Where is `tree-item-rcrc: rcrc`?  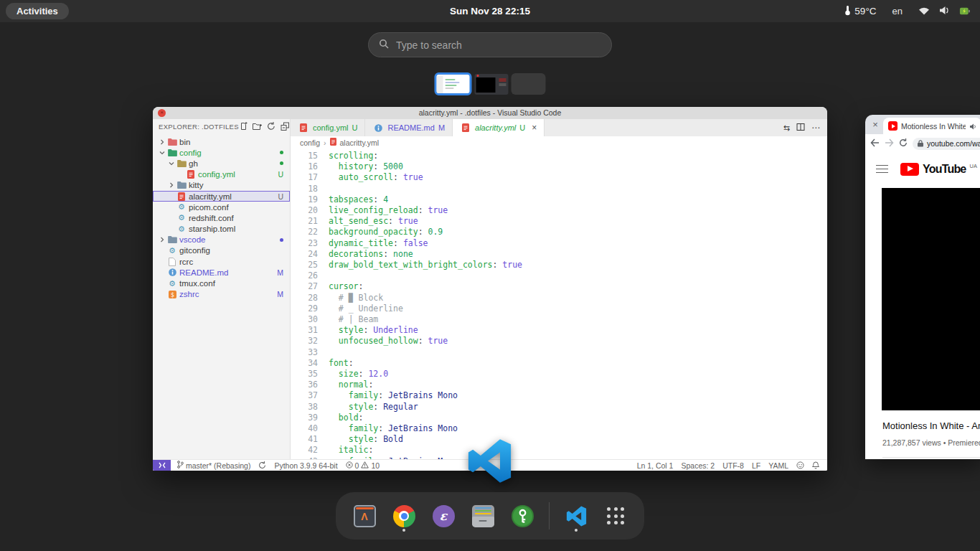 tree-item-rcrc: rcrc is located at coordinates (221, 261).